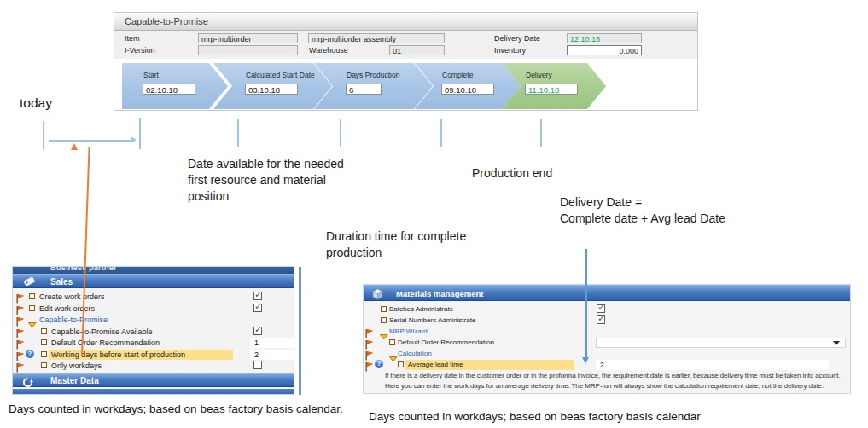 The height and width of the screenshot is (428, 868). I want to click on setting-row-default-order-recommendation: Default Order Recommendation 1, so click(154, 343).